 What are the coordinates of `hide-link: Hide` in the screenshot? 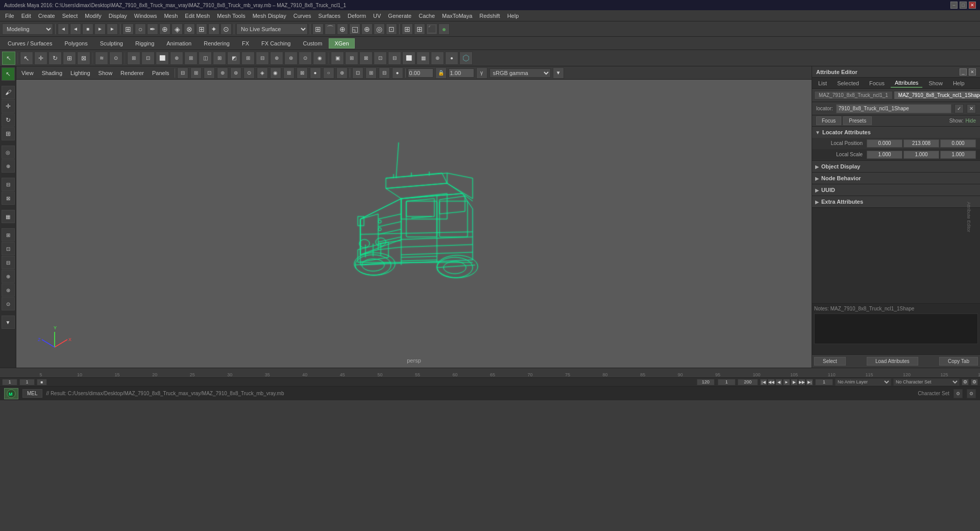 It's located at (971, 120).